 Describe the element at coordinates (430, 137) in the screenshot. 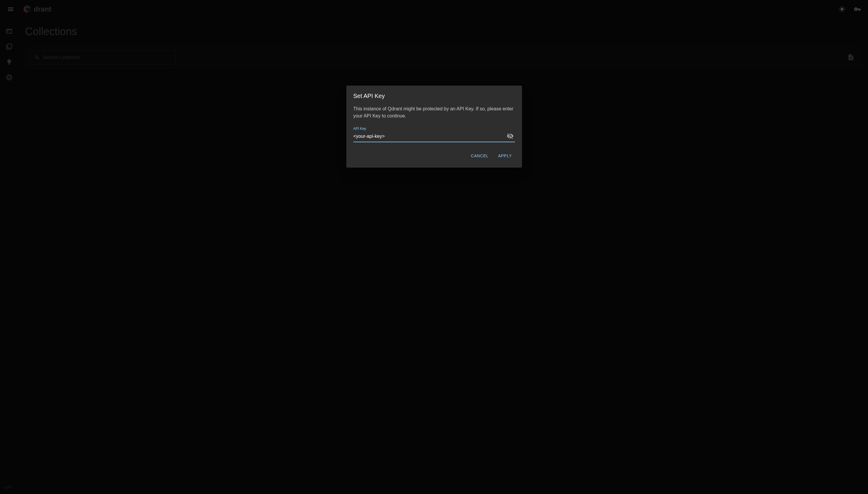

I see `api-key-input` at that location.